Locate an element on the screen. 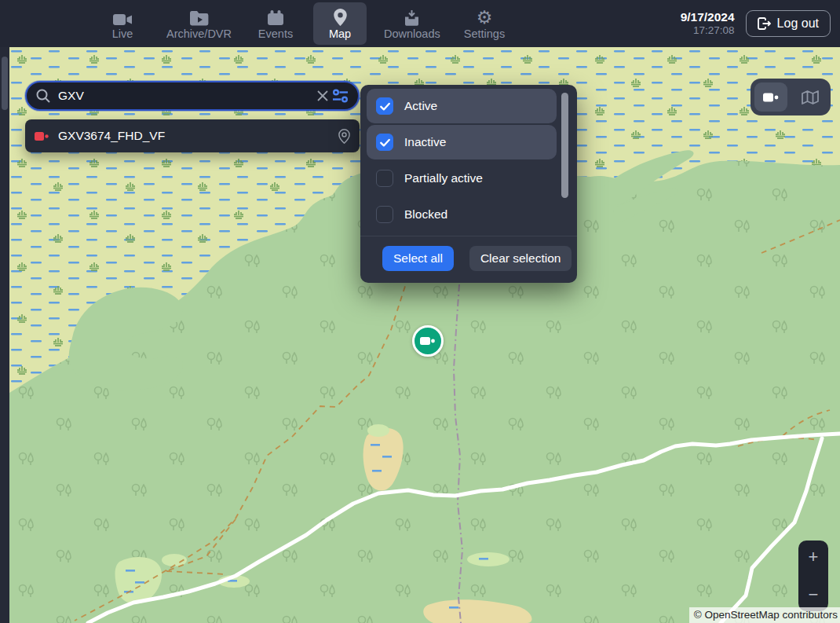  dropdown-scrollbar is located at coordinates (565, 145).